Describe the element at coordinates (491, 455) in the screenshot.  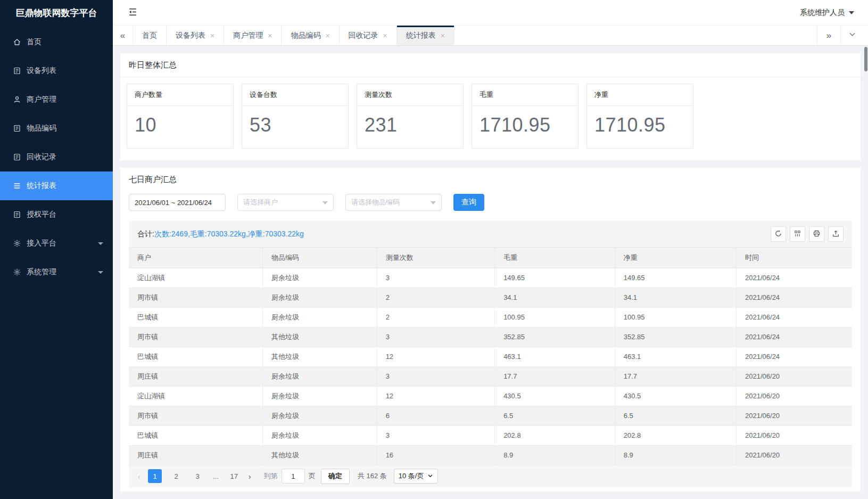
I see `table-row: 周庄镇其他垃圾168.98.92021/06/20` at that location.